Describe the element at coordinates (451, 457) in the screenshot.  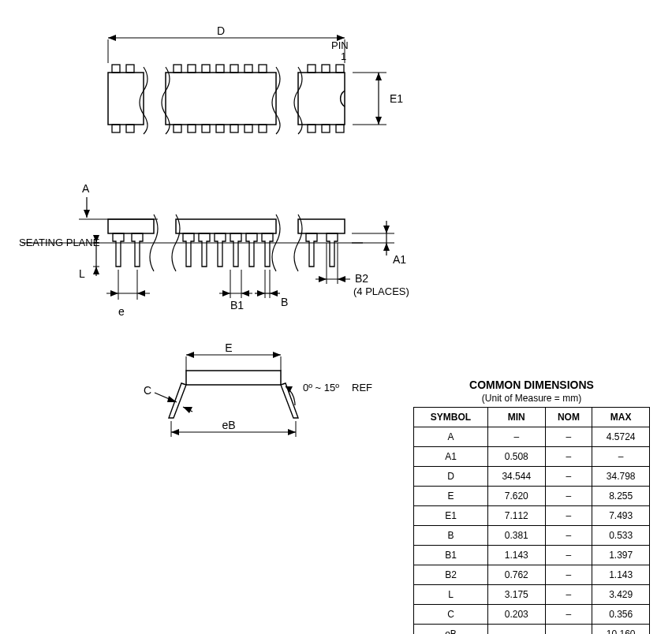
I see `table-cell: A1` at that location.